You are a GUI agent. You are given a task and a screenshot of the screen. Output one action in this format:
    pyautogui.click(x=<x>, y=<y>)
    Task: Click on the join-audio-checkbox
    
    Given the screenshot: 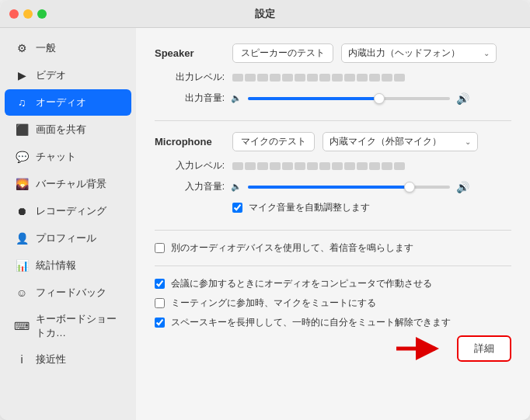 What is the action you would take?
    pyautogui.click(x=160, y=284)
    